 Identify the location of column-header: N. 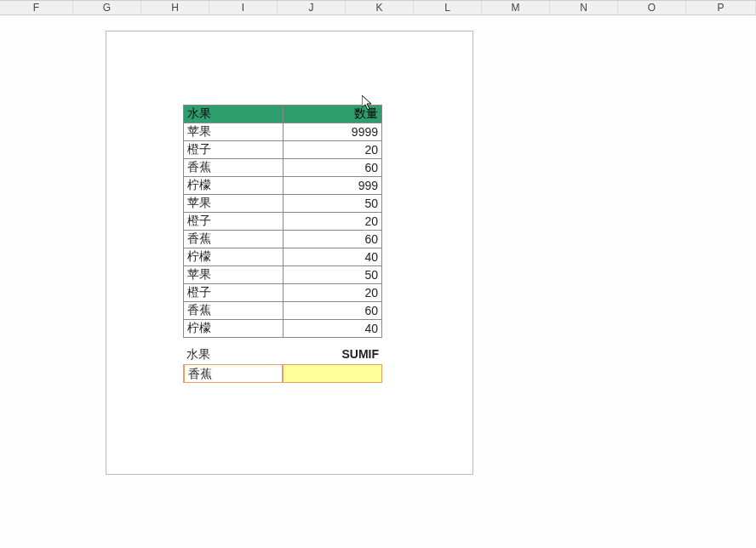
(584, 9).